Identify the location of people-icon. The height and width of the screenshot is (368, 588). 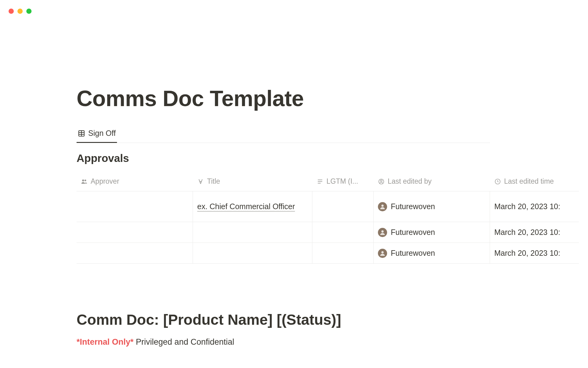
(84, 182).